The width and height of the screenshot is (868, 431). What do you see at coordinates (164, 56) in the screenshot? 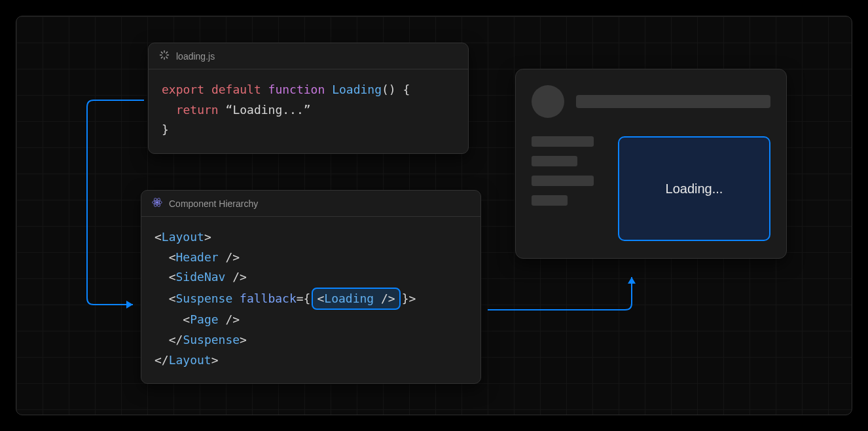
I see `loading-spinner-icon` at bounding box center [164, 56].